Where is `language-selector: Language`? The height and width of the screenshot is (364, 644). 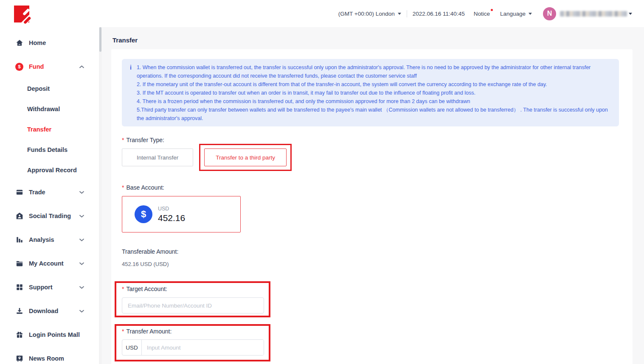
language-selector: Language is located at coordinates (516, 14).